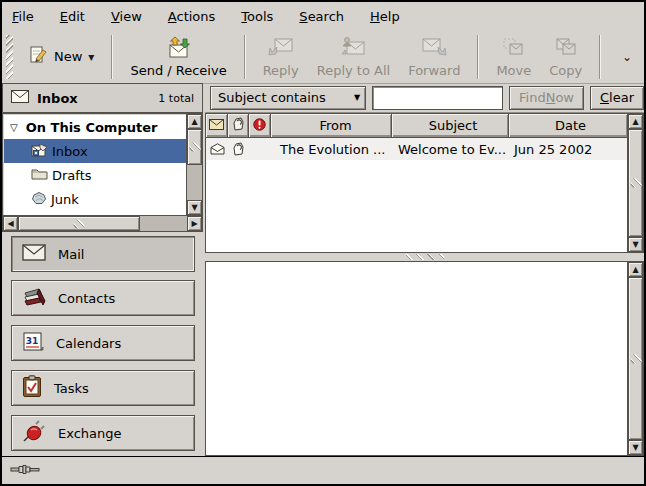  What do you see at coordinates (178, 70) in the screenshot?
I see `send-receive-label: Send / Receive` at bounding box center [178, 70].